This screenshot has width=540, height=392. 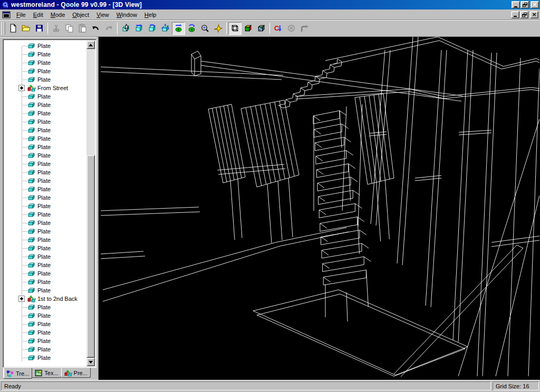 I want to click on status-bar: Ready Grid Size: 16, so click(x=270, y=386).